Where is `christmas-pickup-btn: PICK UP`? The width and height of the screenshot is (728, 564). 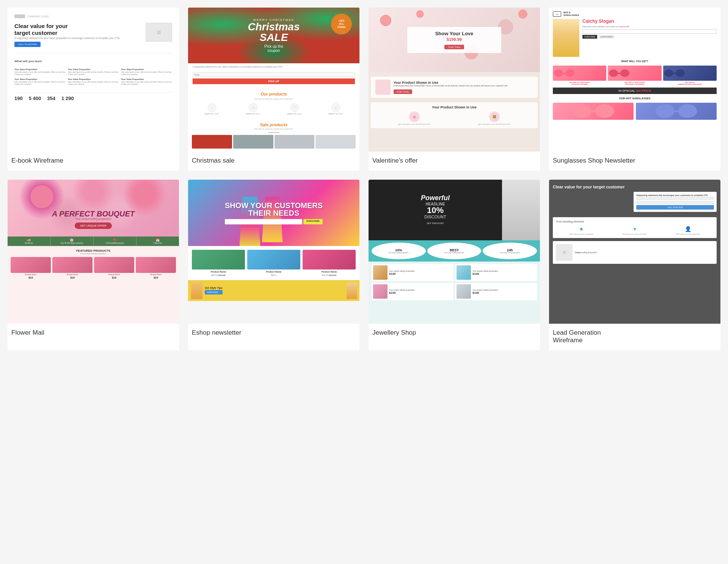
christmas-pickup-btn: PICK UP is located at coordinates (274, 81).